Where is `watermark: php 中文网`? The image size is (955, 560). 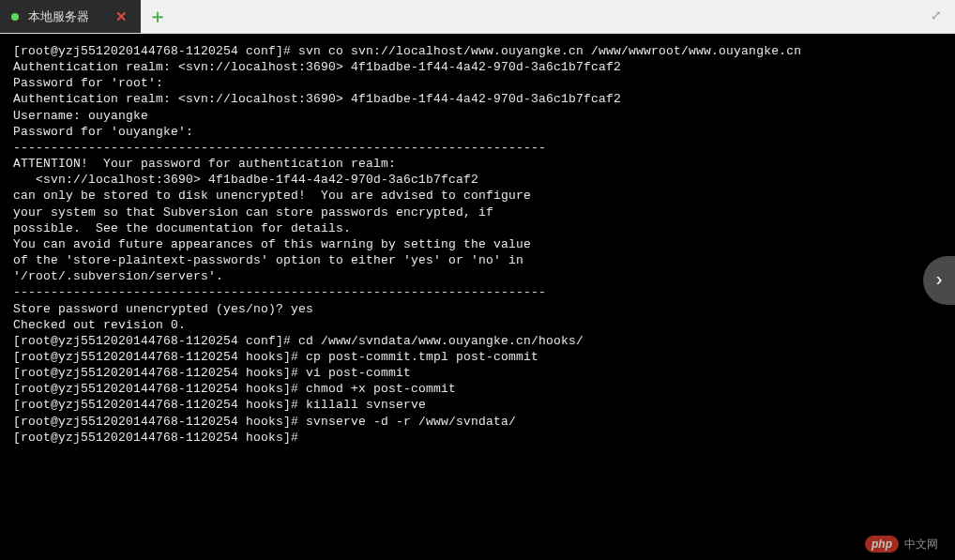 watermark: php 中文网 is located at coordinates (902, 544).